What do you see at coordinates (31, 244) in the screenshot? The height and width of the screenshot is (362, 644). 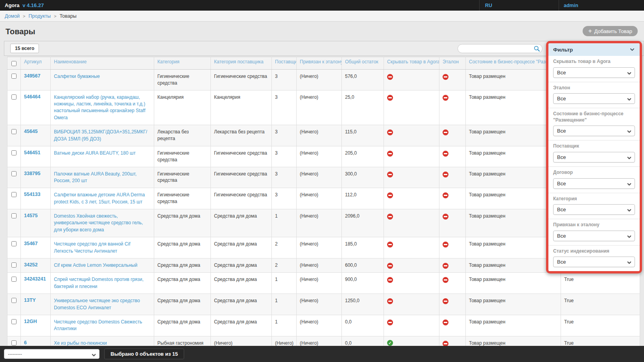 I see `article-link: 35467` at bounding box center [31, 244].